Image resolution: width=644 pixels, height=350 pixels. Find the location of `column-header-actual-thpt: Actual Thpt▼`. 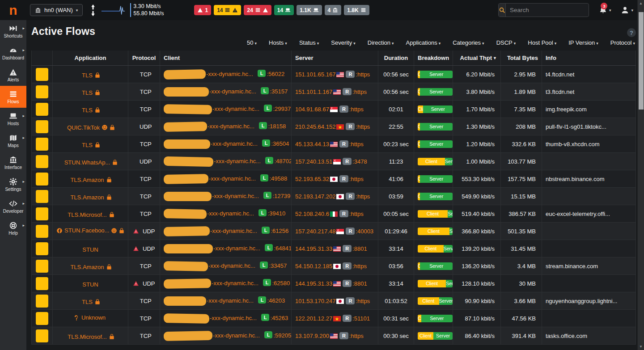

column-header-actual-thpt: Actual Thpt▼ is located at coordinates (477, 58).